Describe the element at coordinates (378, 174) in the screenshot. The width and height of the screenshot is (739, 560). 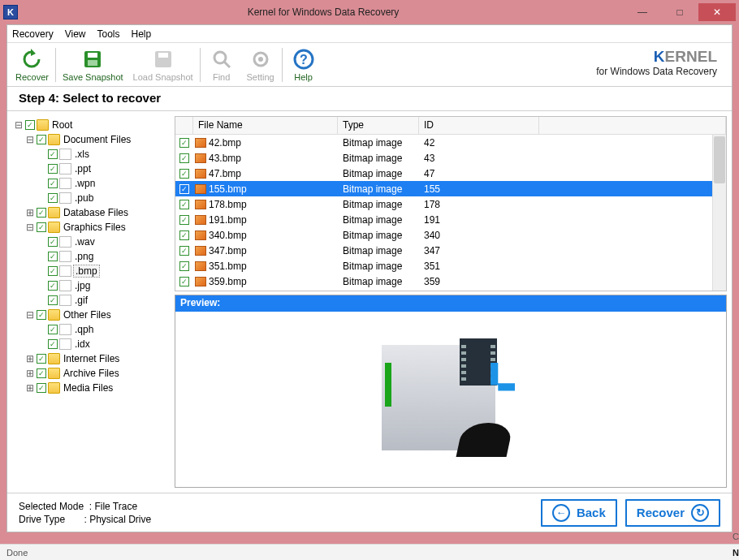
I see `file-type: Bitmap image` at that location.